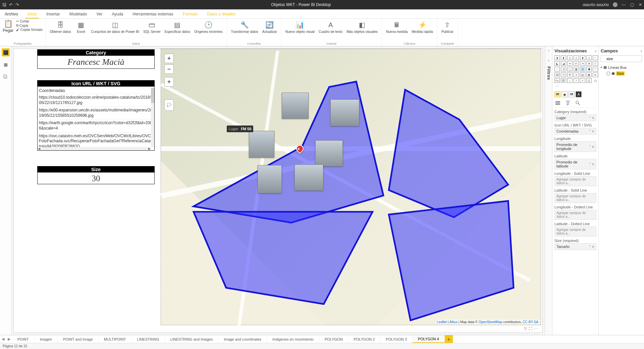 Image resolution: width=644 pixels, height=349 pixels. Describe the element at coordinates (583, 63) in the screenshot. I see `viz-ribbon: ≋` at that location.